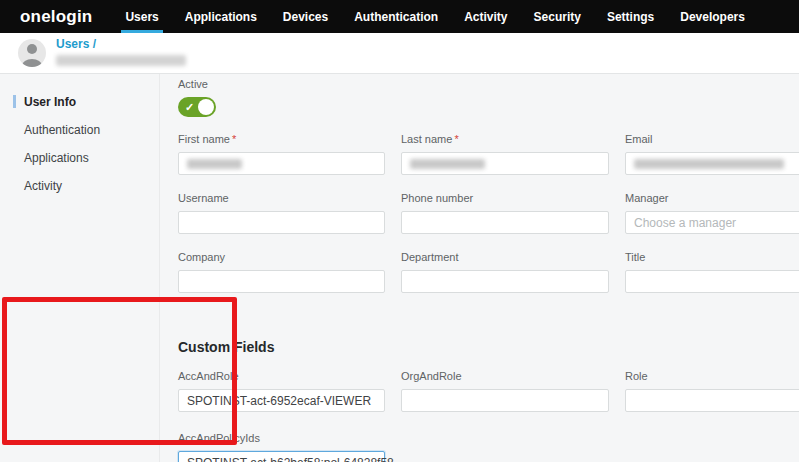  Describe the element at coordinates (282, 400) in the screenshot. I see `acc-and-role-field` at that location.